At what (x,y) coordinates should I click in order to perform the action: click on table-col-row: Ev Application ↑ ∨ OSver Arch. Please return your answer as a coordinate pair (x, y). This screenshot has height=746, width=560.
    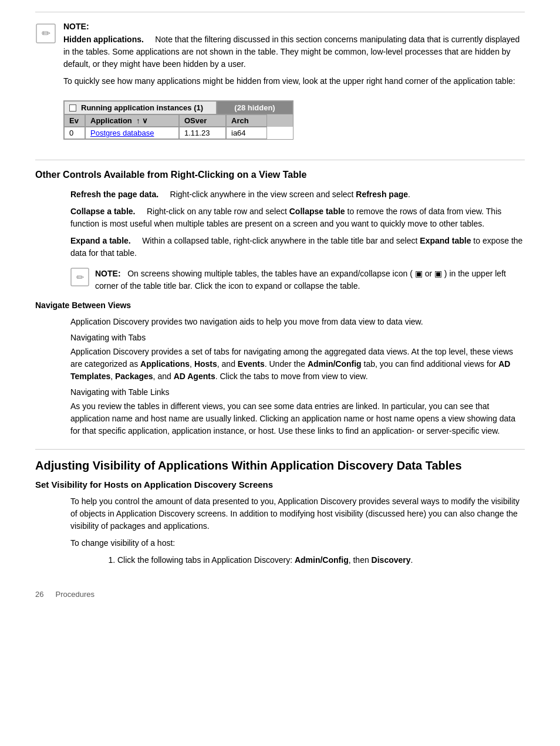
    Looking at the image, I should click on (178, 121).